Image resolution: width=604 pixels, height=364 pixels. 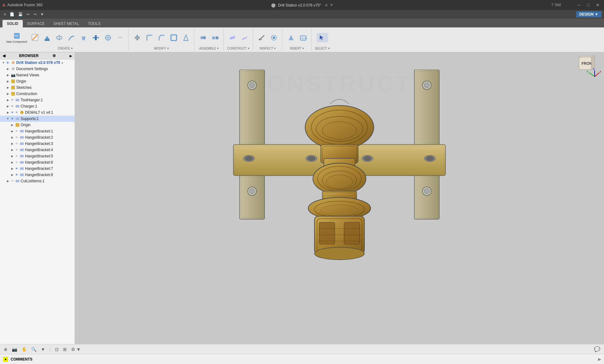 I want to click on as-built-joint-btn, so click(x=215, y=38).